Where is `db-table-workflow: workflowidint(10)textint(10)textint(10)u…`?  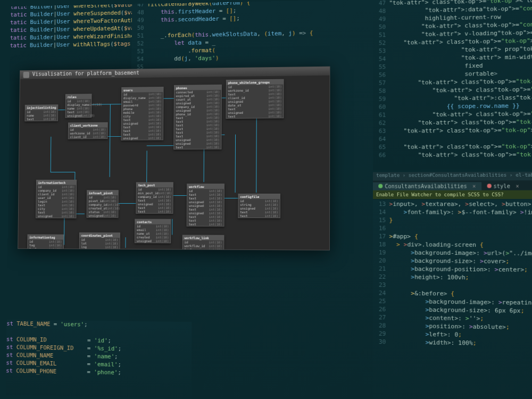
db-table-workflow: workflowidint(10)textint(10)textint(10)u… is located at coordinates (205, 205).